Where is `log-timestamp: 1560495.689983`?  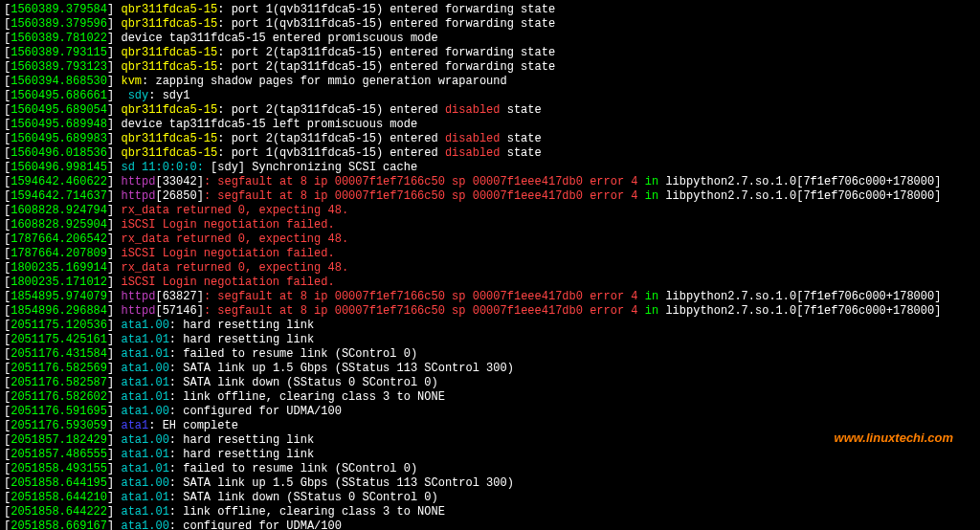 log-timestamp: 1560495.689983 is located at coordinates (59, 139).